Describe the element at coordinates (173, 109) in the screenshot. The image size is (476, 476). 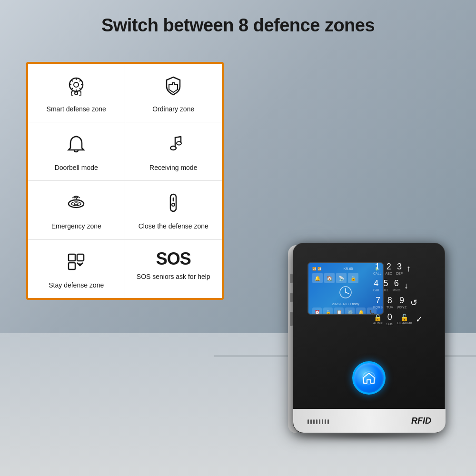
I see `zone-ordinary-label: Ordinary zone` at that location.